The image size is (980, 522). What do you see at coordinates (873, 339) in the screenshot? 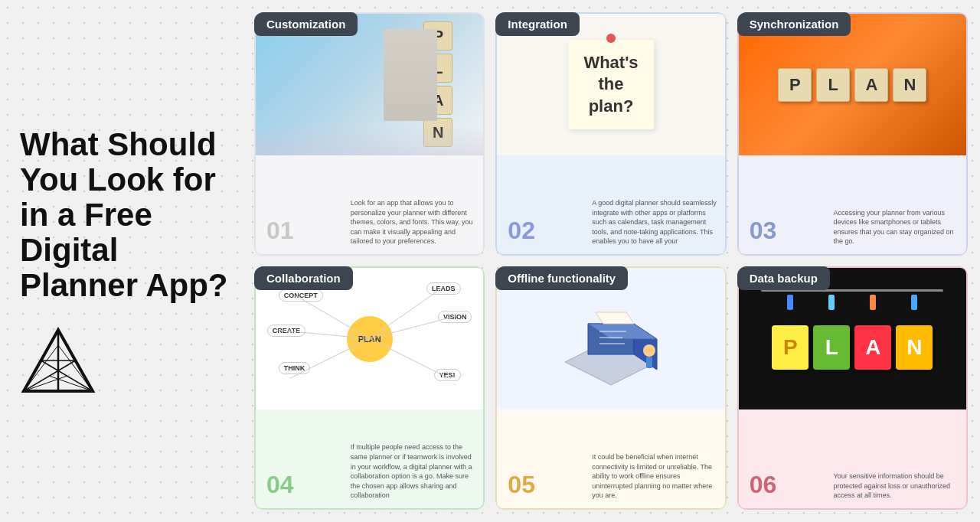
I see `peg-a: A` at bounding box center [873, 339].